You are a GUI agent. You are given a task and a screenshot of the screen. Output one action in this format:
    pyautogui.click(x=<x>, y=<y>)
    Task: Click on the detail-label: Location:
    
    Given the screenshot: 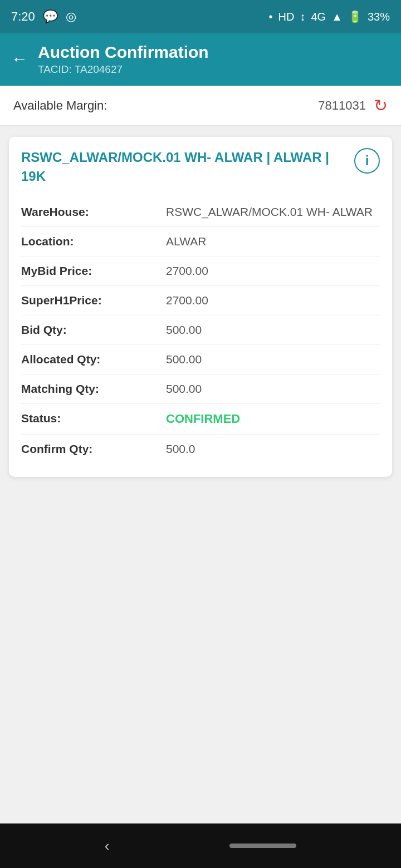 What is the action you would take?
    pyautogui.click(x=94, y=241)
    